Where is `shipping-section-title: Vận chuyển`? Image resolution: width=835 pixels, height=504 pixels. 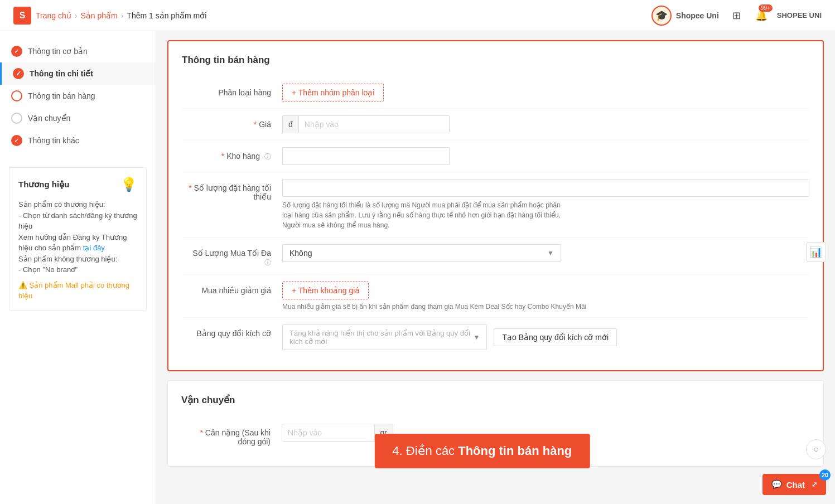 shipping-section-title: Vận chuyển is located at coordinates (495, 400).